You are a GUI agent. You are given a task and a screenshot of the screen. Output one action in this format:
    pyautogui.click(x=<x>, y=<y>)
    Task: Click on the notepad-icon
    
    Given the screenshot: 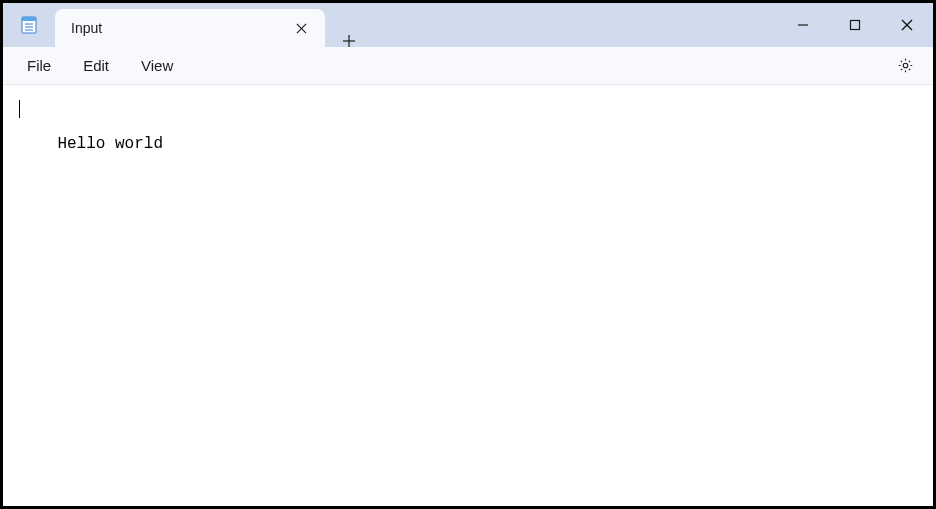 What is the action you would take?
    pyautogui.click(x=29, y=25)
    